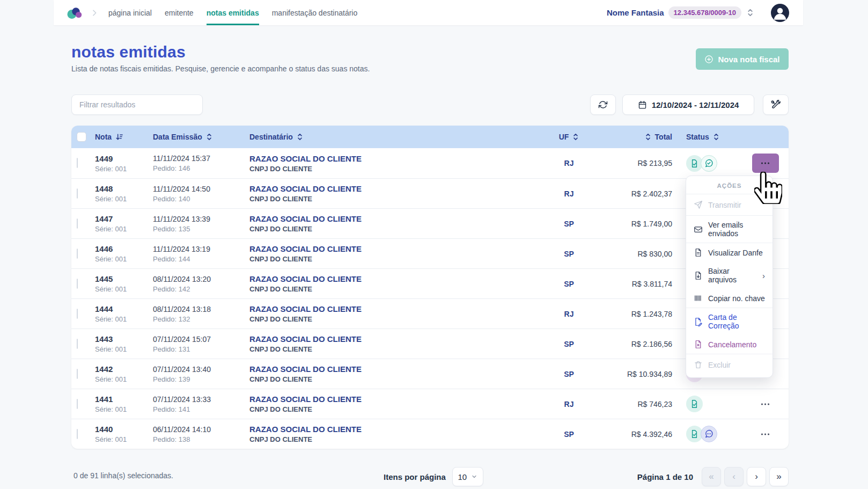  Describe the element at coordinates (474, 477) in the screenshot. I see `chevron-down-icon` at that location.